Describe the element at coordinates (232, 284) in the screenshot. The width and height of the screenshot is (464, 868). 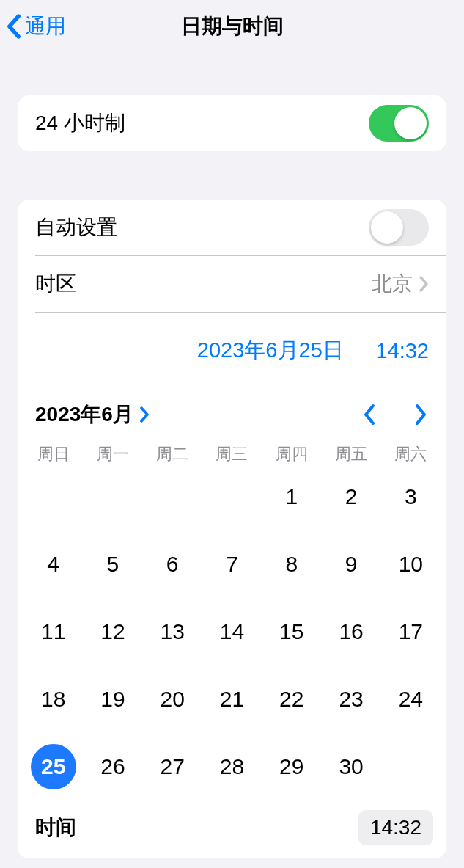
I see `timezone-row: 时区 北京` at that location.